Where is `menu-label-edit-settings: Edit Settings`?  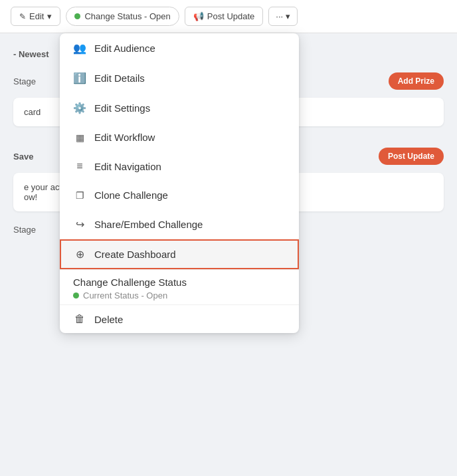 menu-label-edit-settings: Edit Settings is located at coordinates (122, 108).